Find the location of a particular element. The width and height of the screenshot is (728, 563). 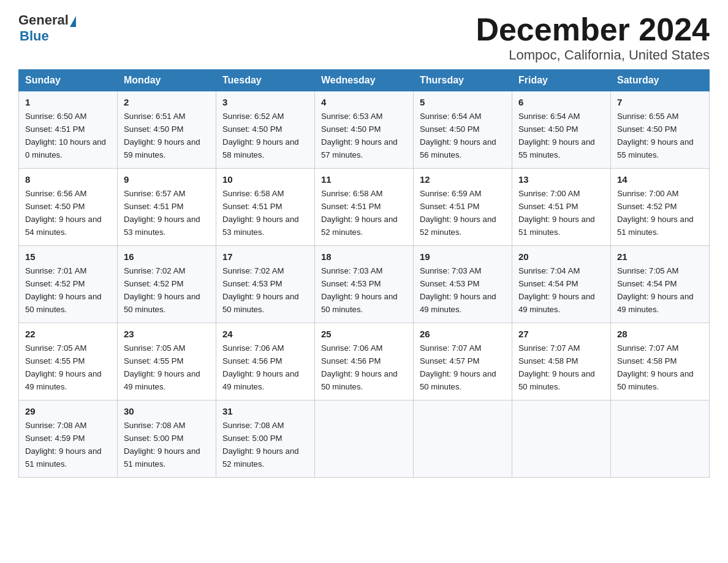

day-number: 17 is located at coordinates (265, 256).